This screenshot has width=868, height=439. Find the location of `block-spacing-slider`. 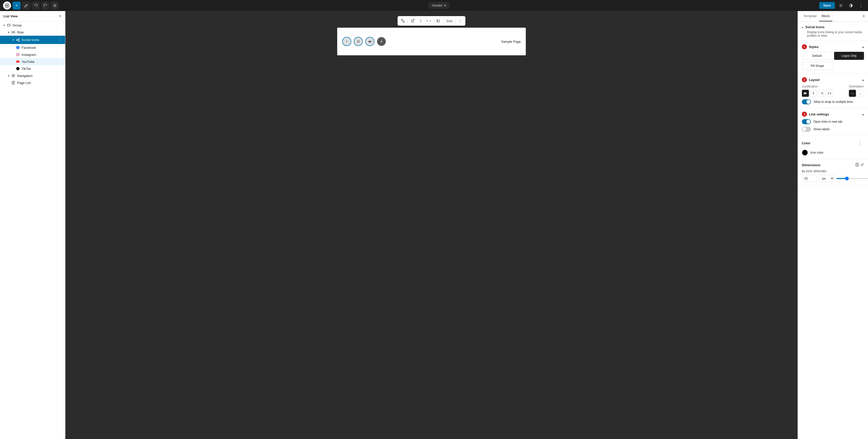

block-spacing-slider is located at coordinates (852, 179).